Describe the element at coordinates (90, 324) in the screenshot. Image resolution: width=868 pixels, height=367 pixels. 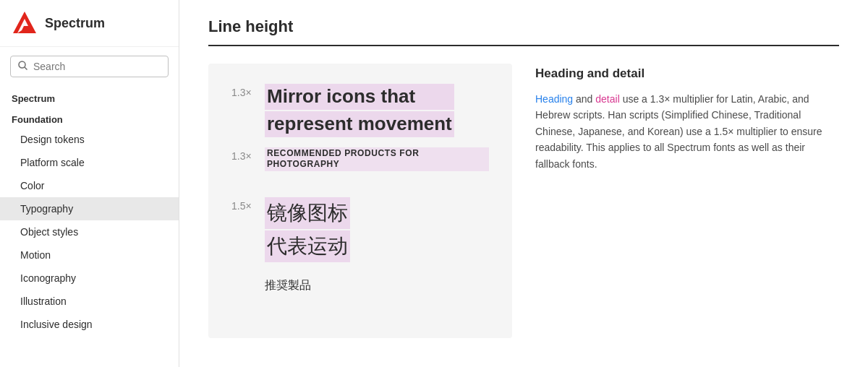
I see `sidebar-item-inclusive-design: Inclusive design` at that location.